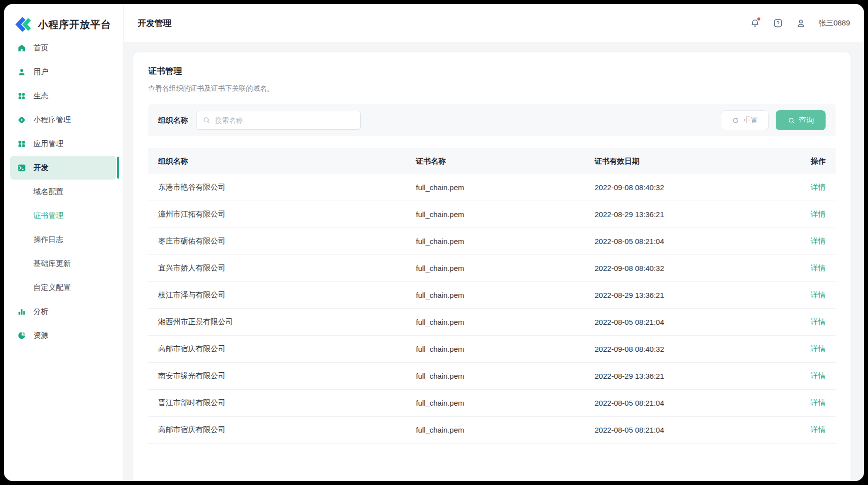  What do you see at coordinates (41, 96) in the screenshot?
I see `sidebar-item-label: 生态` at bounding box center [41, 96].